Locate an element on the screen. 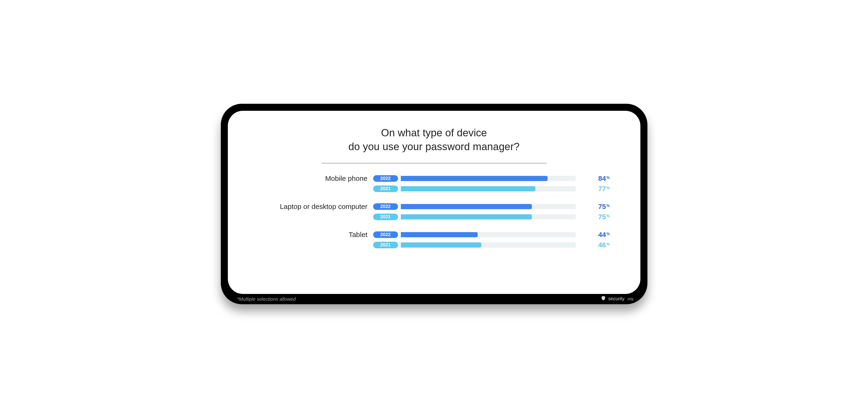  value-label: 77% is located at coordinates (595, 189).